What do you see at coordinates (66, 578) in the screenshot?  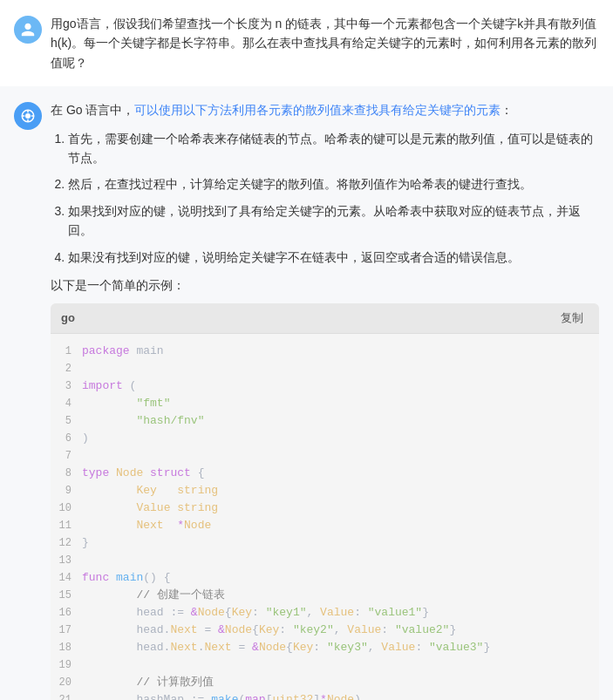 I see `line-number: 14` at bounding box center [66, 578].